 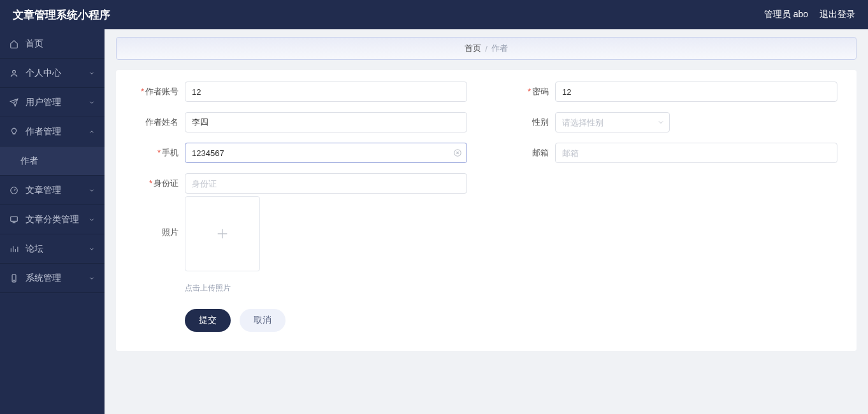 What do you see at coordinates (43, 103) in the screenshot?
I see `sidebar-item-label: 用户管理` at bounding box center [43, 103].